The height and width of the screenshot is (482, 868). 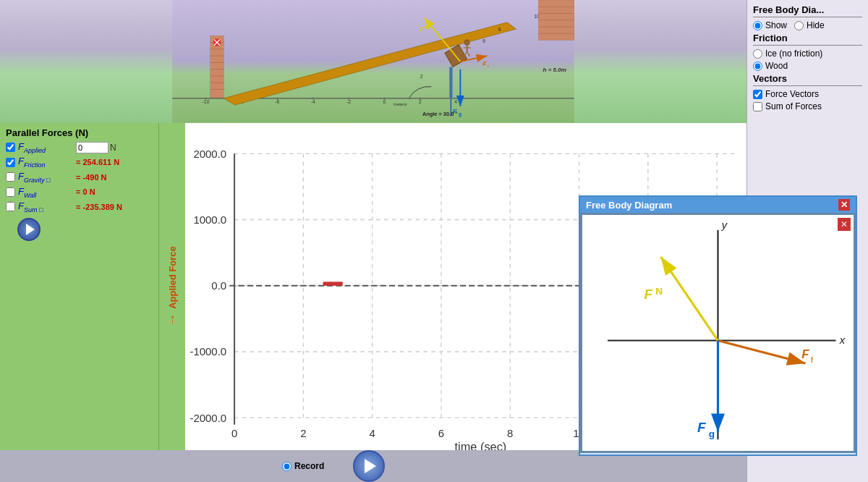 What do you see at coordinates (234, 433) in the screenshot?
I see `svg-text: 0` at bounding box center [234, 433].